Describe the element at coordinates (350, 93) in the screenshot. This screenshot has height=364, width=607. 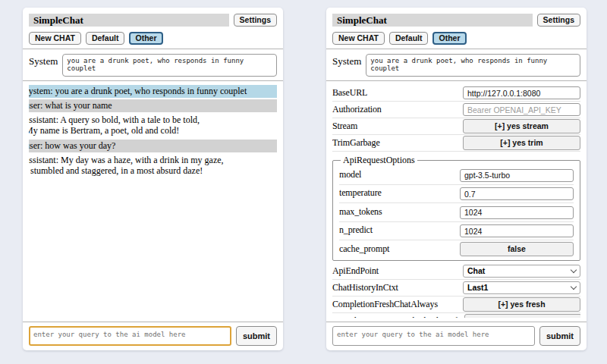
I see `base-url-label: BaseURL` at that location.